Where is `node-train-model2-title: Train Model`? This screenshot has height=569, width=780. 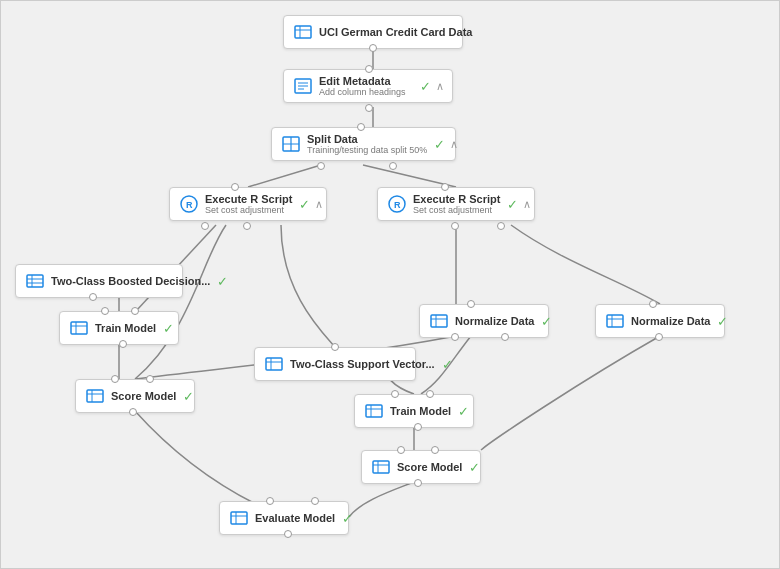 node-train-model2-title: Train Model is located at coordinates (420, 411).